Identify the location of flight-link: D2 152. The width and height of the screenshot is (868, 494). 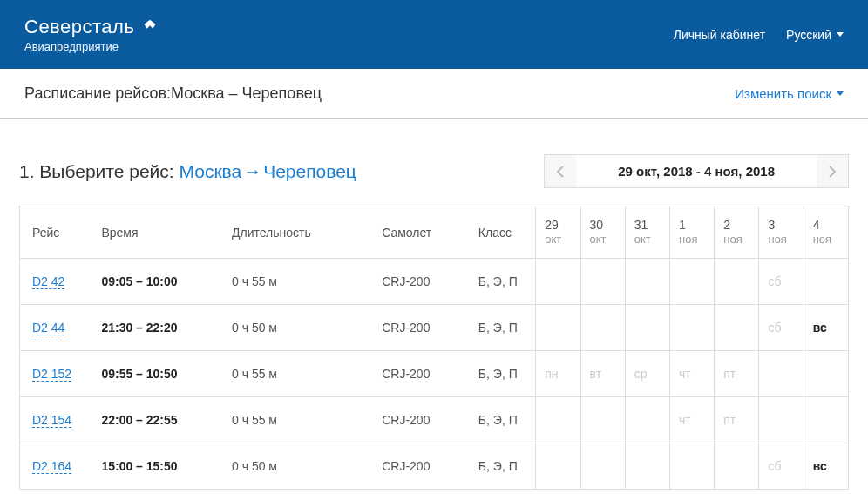
(52, 375).